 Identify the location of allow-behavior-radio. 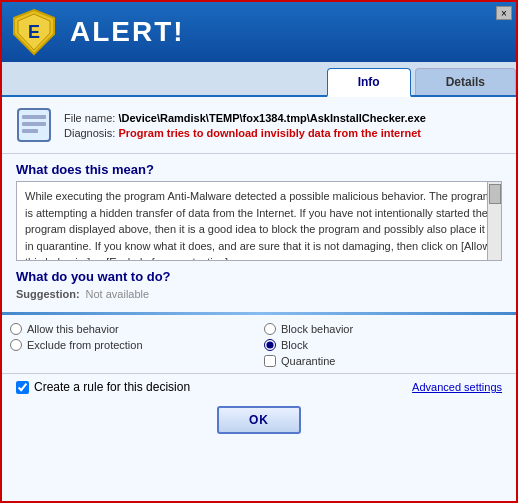
(16, 329).